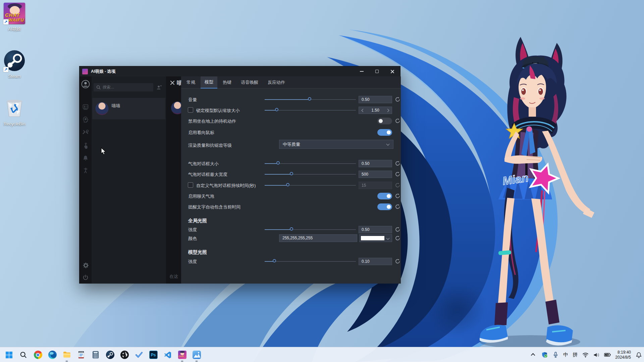  Describe the element at coordinates (86, 146) in the screenshot. I see `touch-gesture-icon` at that location.